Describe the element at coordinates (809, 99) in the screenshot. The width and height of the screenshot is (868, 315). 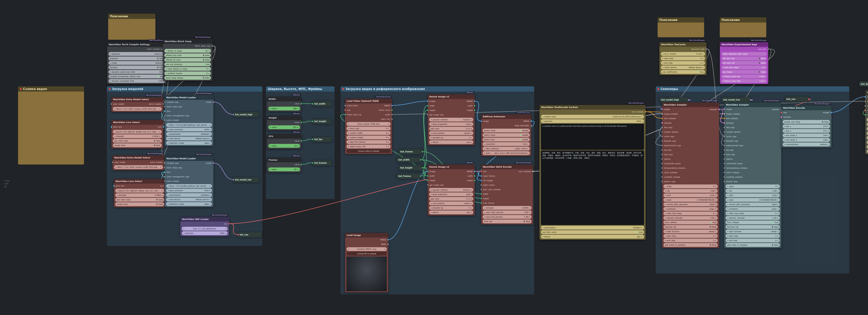
I see `output-port-get_vae_s` at that location.